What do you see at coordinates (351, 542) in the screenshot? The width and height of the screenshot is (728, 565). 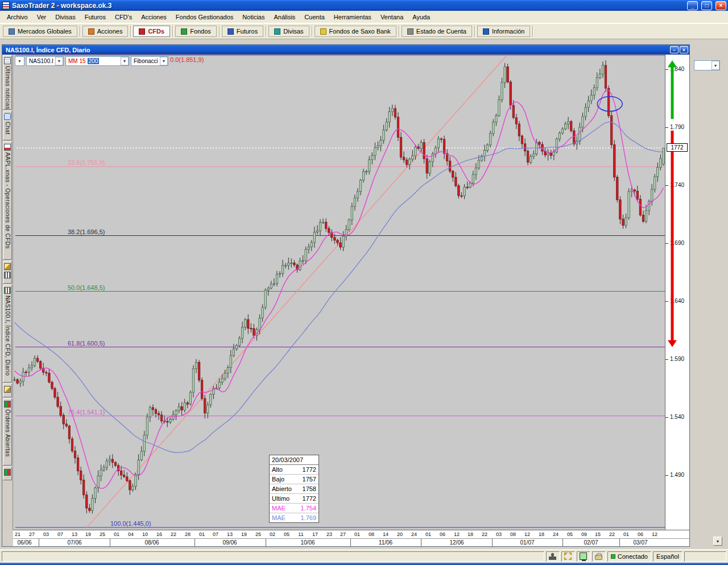 I see `month-band: 06/0607/0608/0609/0610/0611/0612/0601/07…` at bounding box center [351, 542].